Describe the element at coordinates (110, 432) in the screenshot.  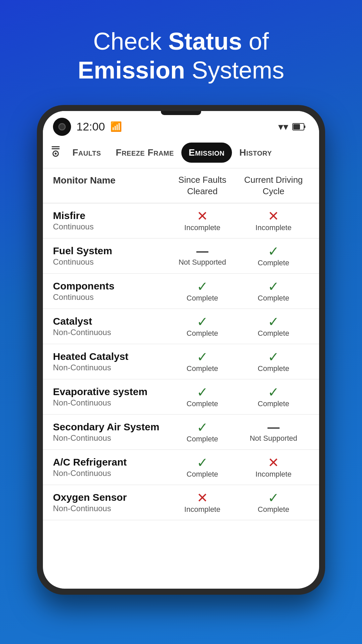
I see `monitor-info: Secondary Air System Non-Continuous` at that location.